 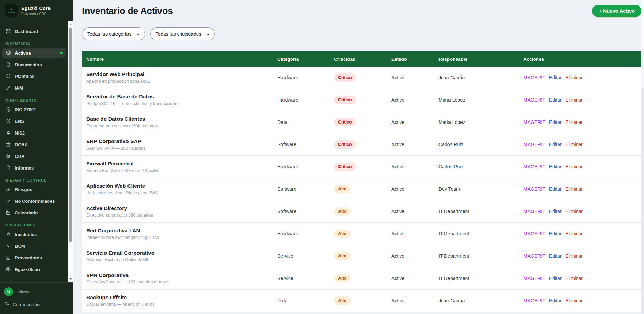 I want to click on asset-name-cell: Servicio Email CorporativoMicrosoft Exch…, so click(x=180, y=256).